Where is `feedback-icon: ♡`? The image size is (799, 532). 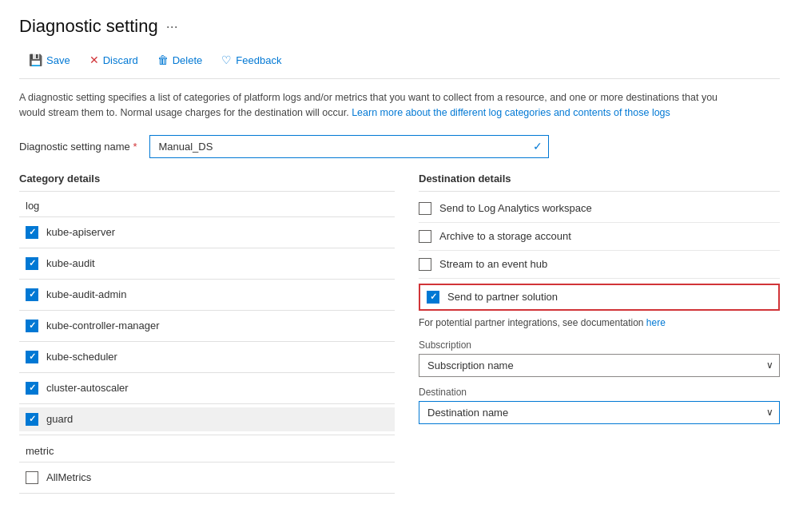 feedback-icon: ♡ is located at coordinates (227, 60).